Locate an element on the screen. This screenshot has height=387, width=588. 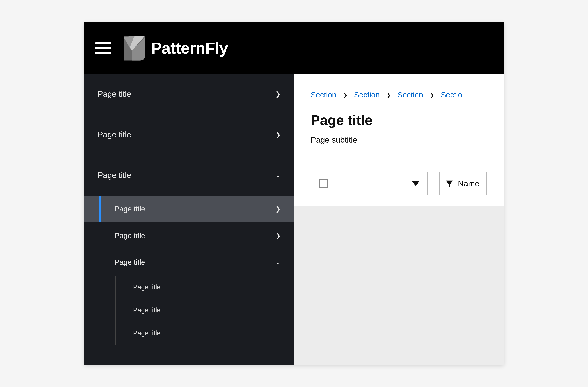
masthead: PatternFly is located at coordinates (294, 48).